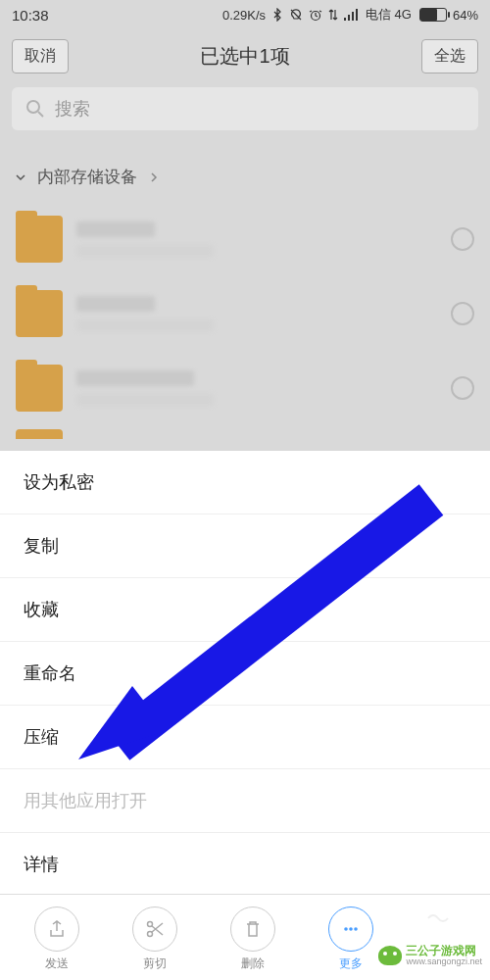 The width and height of the screenshot is (490, 980). What do you see at coordinates (352, 15) in the screenshot?
I see `signal-icon` at bounding box center [352, 15].